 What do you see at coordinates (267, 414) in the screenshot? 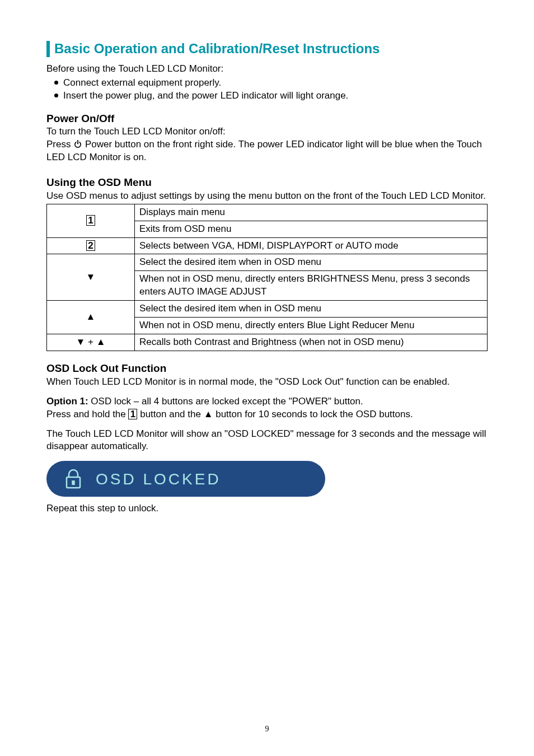
I see `lock-option1-line2: Press and hold the 1 button and the ▲ bu…` at bounding box center [267, 414].